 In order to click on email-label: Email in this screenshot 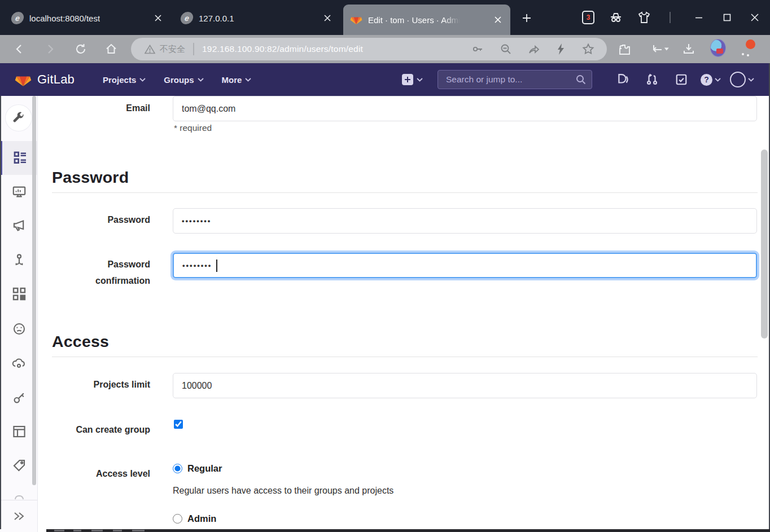, I will do `click(94, 108)`.